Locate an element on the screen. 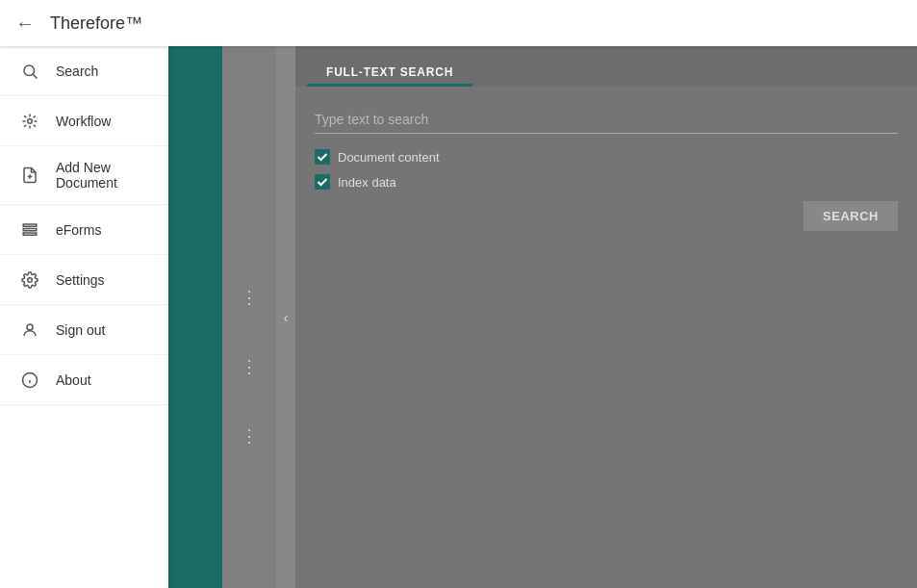 This screenshot has height=588, width=917. search-button-row: SEARCH is located at coordinates (606, 216).